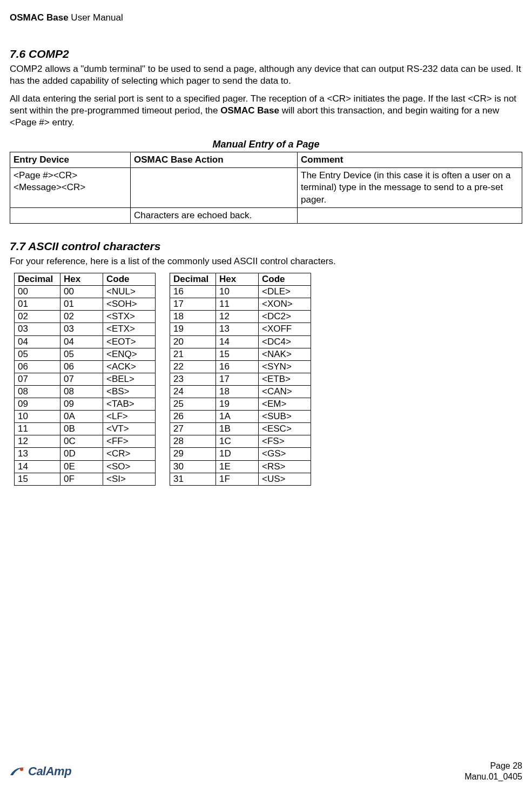 The width and height of the screenshot is (532, 806). Describe the element at coordinates (82, 404) in the screenshot. I see `ascii-cell: 09` at that location.